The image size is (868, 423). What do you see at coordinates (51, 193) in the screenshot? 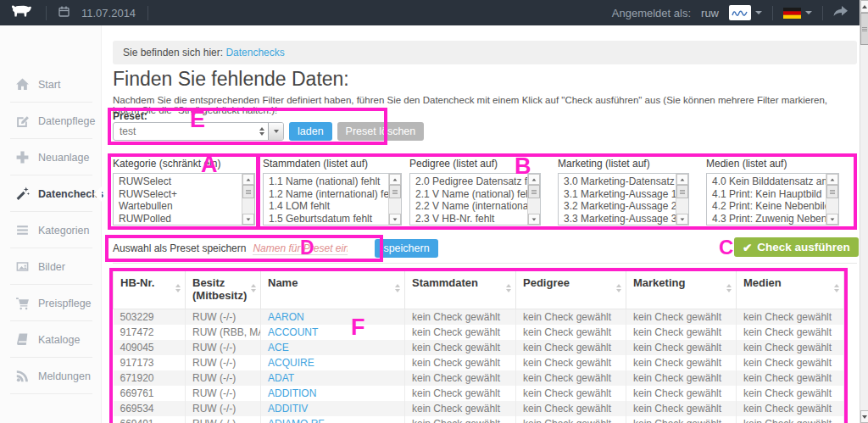
I see `sidebar-item-datenchecks: Datenchecks` at bounding box center [51, 193].